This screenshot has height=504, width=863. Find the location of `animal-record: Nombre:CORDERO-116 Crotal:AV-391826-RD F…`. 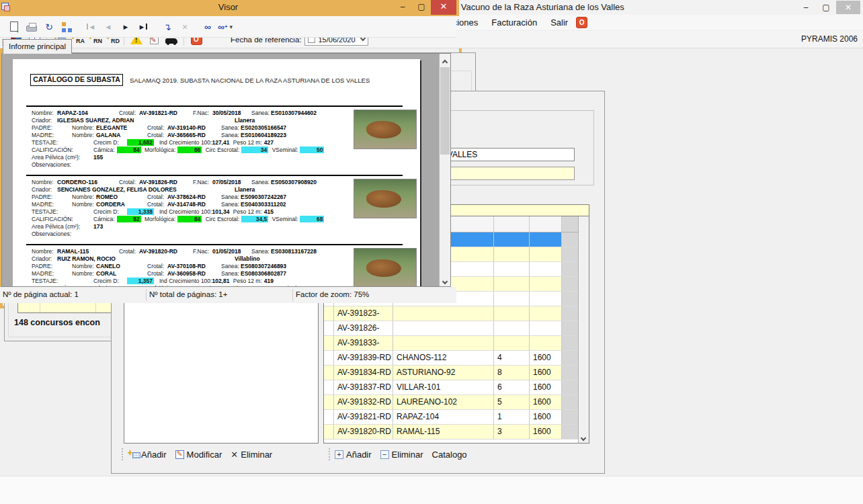

animal-record: Nombre:CORDERO-116 Crotal:AV-391826-RD F… is located at coordinates (214, 210).